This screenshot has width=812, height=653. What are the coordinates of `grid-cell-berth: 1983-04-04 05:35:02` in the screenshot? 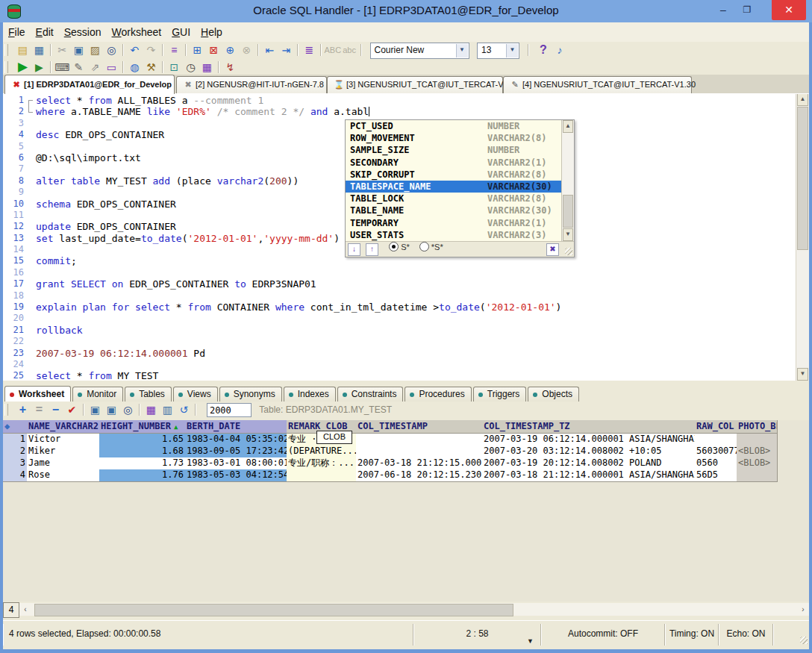 It's located at (236, 440).